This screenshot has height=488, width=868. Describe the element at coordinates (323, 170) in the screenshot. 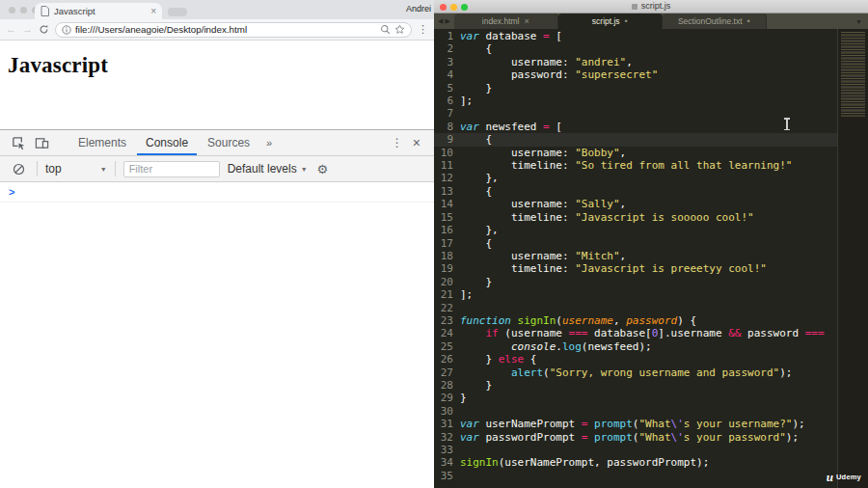

I see `console-settings-gear-icon: ⚙` at that location.